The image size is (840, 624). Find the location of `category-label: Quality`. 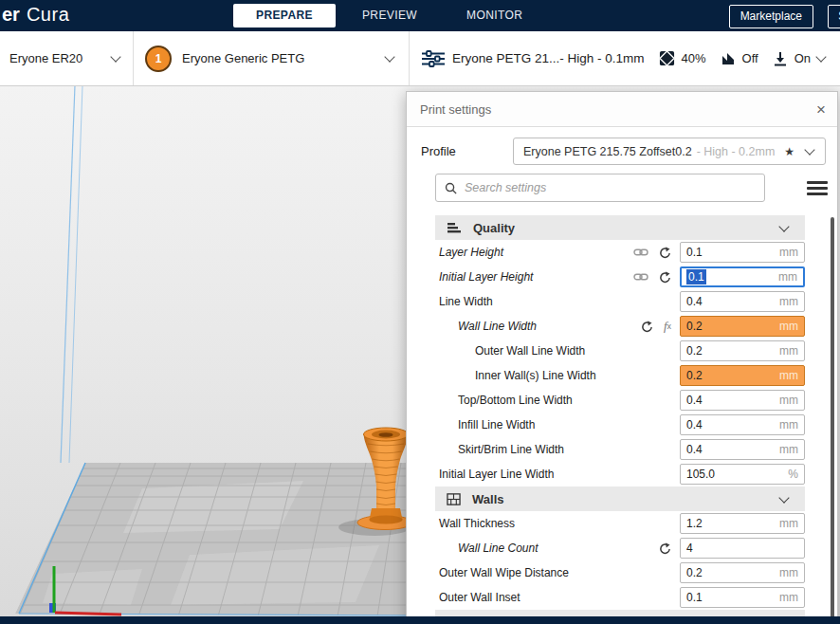

category-label: Quality is located at coordinates (494, 228).